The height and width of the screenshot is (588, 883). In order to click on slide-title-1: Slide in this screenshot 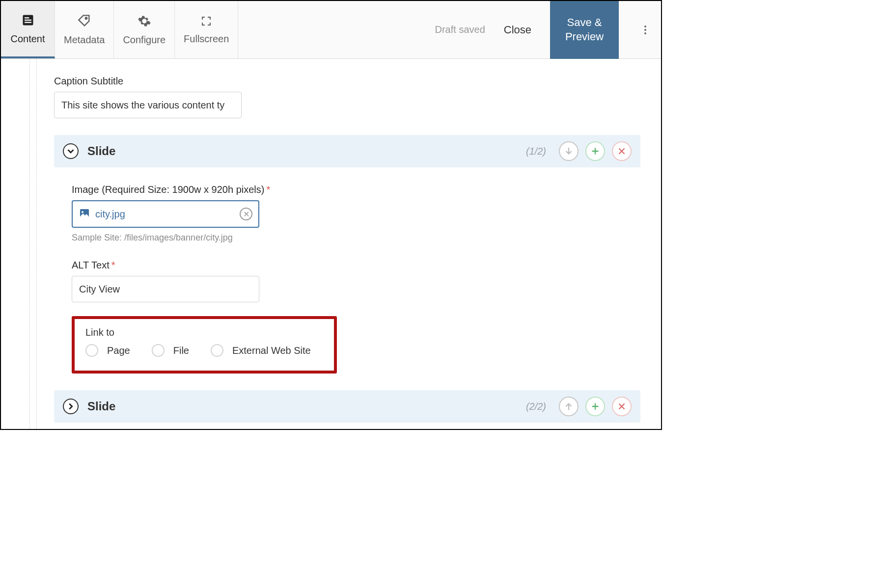, I will do `click(101, 151)`.